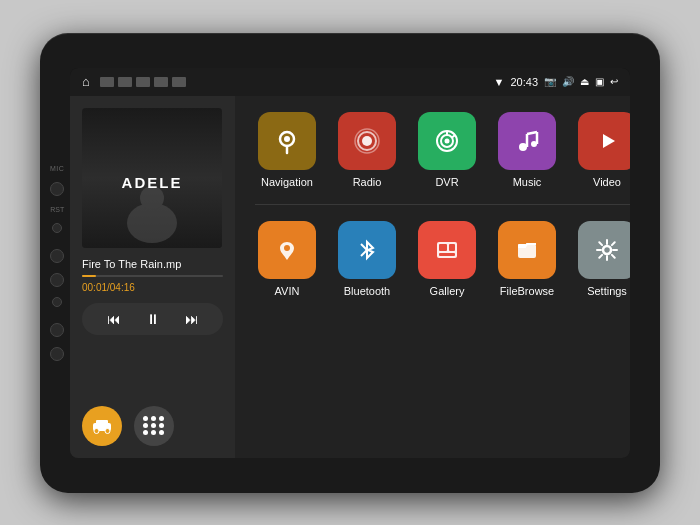  What do you see at coordinates (604, 250) in the screenshot?
I see `settings-icon` at bounding box center [604, 250].